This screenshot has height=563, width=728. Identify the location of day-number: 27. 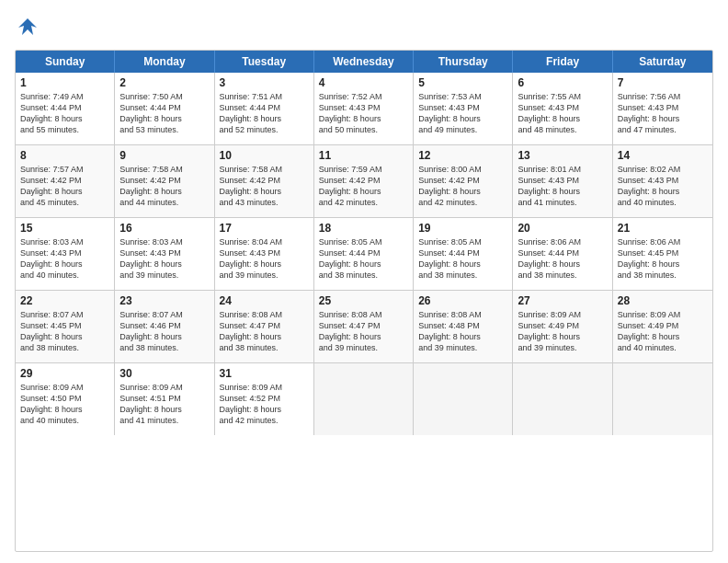
(563, 301).